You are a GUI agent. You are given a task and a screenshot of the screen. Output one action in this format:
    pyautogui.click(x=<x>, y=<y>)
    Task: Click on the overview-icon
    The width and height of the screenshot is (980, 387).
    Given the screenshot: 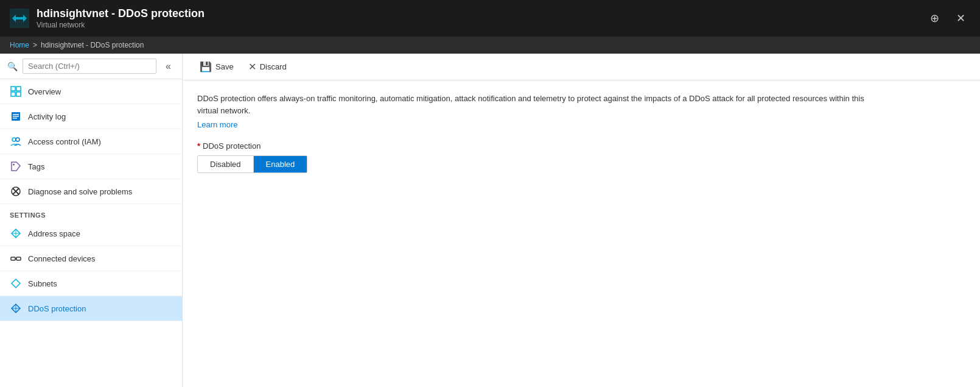 What is the action you would take?
    pyautogui.click(x=16, y=91)
    